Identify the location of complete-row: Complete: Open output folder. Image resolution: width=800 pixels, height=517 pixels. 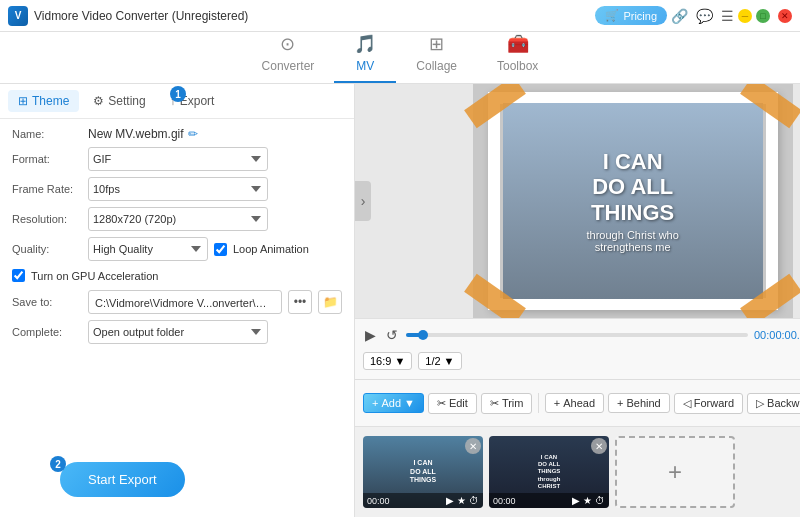
(177, 332).